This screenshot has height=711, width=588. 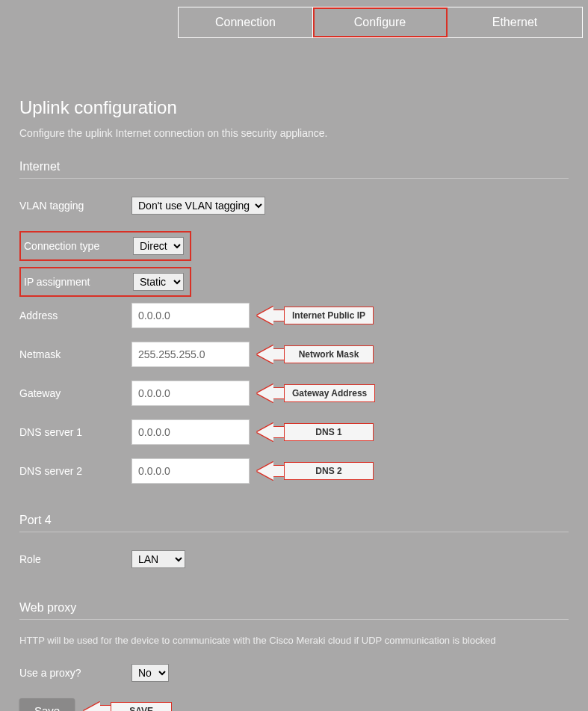 I want to click on row-address: Address Internet Public IP, so click(x=294, y=316).